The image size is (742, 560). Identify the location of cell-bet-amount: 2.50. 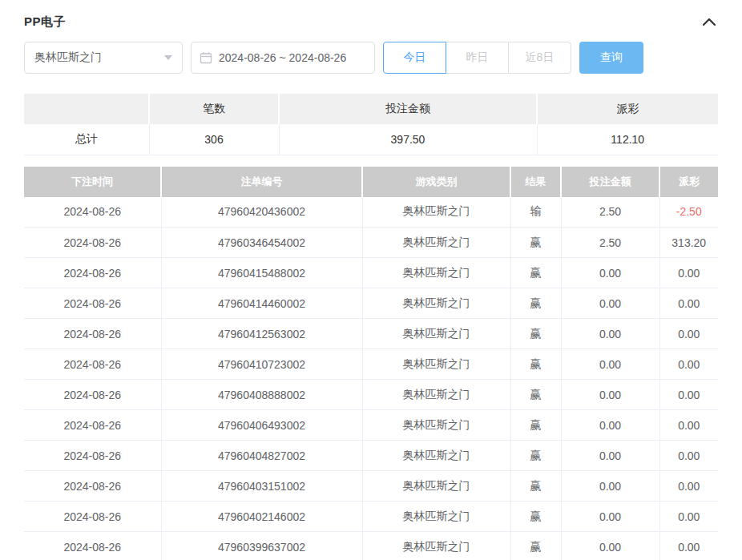
(611, 212).